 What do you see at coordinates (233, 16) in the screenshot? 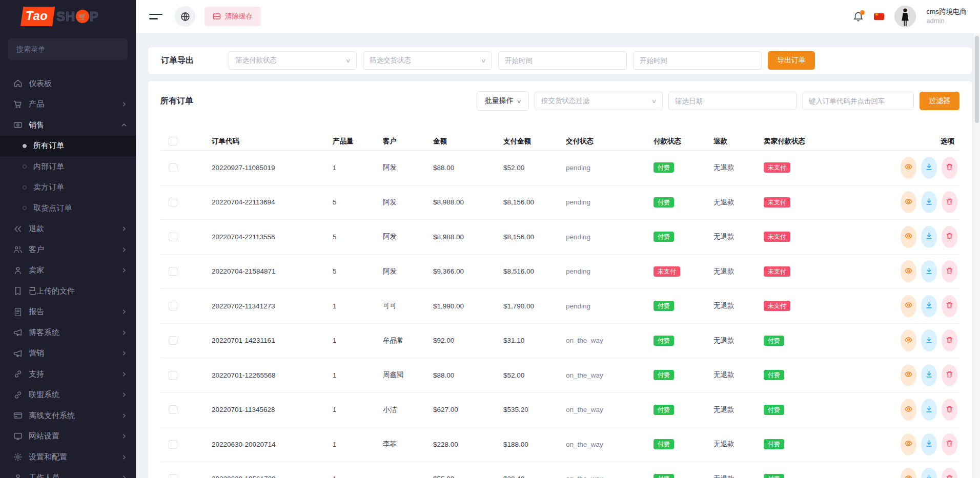
I see `clear-cache-button: 清除缓存` at bounding box center [233, 16].